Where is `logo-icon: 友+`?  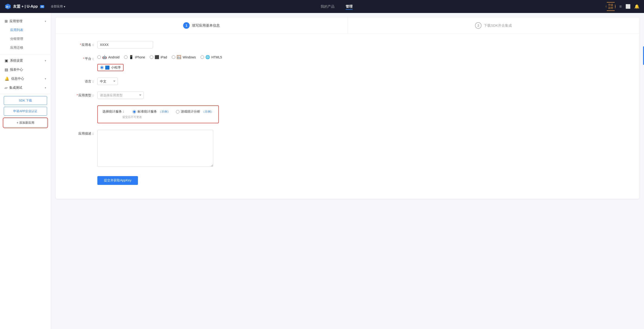
logo-icon: 友+ is located at coordinates (8, 6).